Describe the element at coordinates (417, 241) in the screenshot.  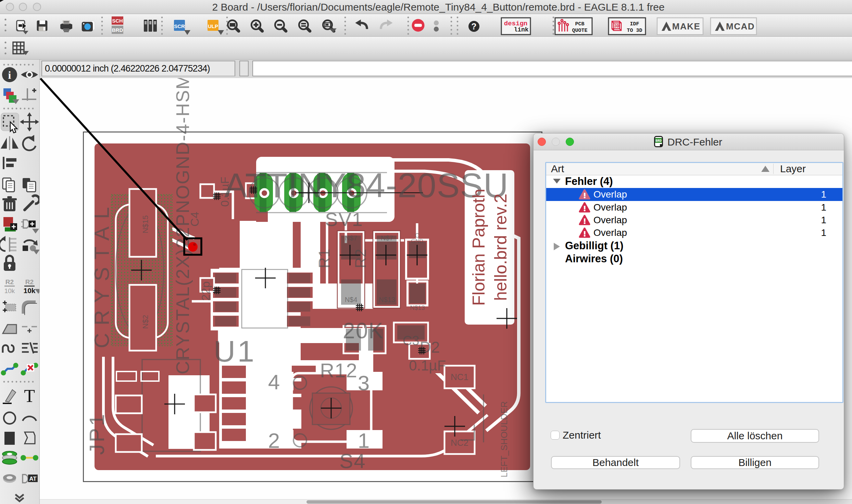
I see `svg-text: GND` at that location.